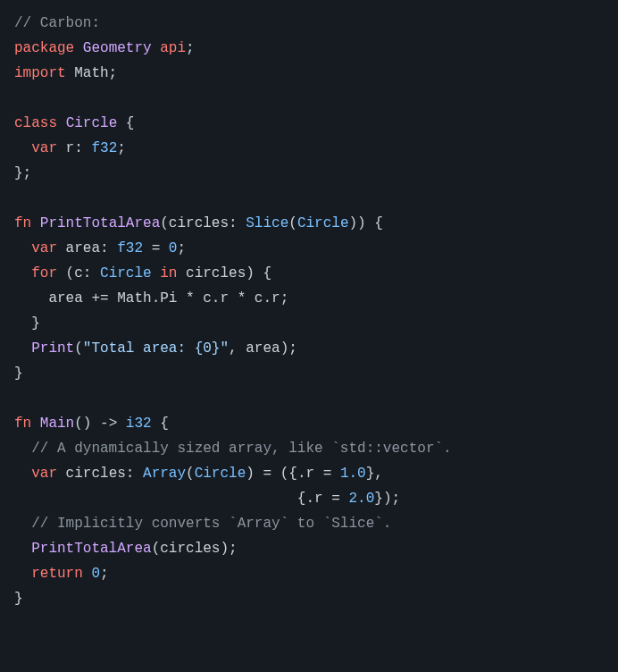  What do you see at coordinates (361, 499) in the screenshot?
I see `num-two: 2.0` at bounding box center [361, 499].